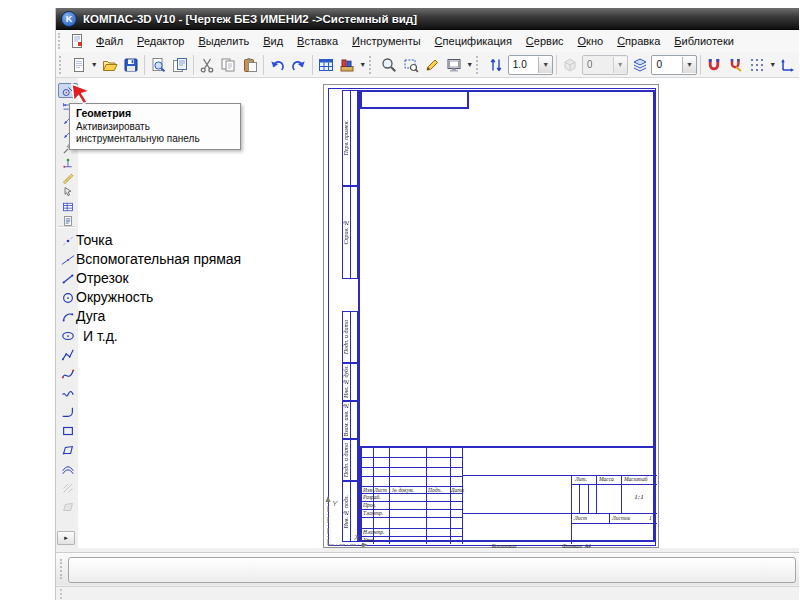 Image resolution: width=800 pixels, height=600 pixels. I want to click on menu-item-10: Справка, so click(638, 41).